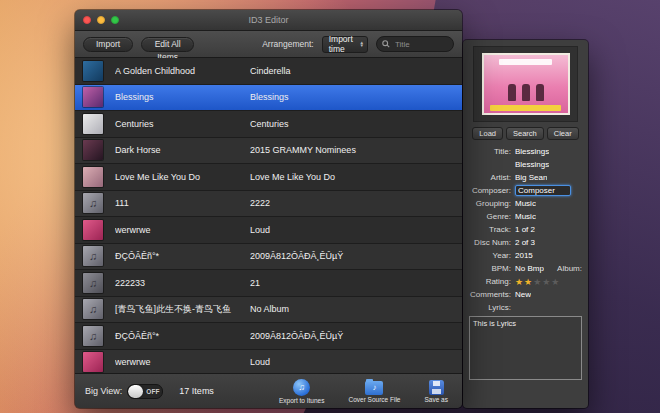 The width and height of the screenshot is (660, 413). Describe the element at coordinates (180, 71) in the screenshot. I see `row-title: A Golden Childhood` at that location.